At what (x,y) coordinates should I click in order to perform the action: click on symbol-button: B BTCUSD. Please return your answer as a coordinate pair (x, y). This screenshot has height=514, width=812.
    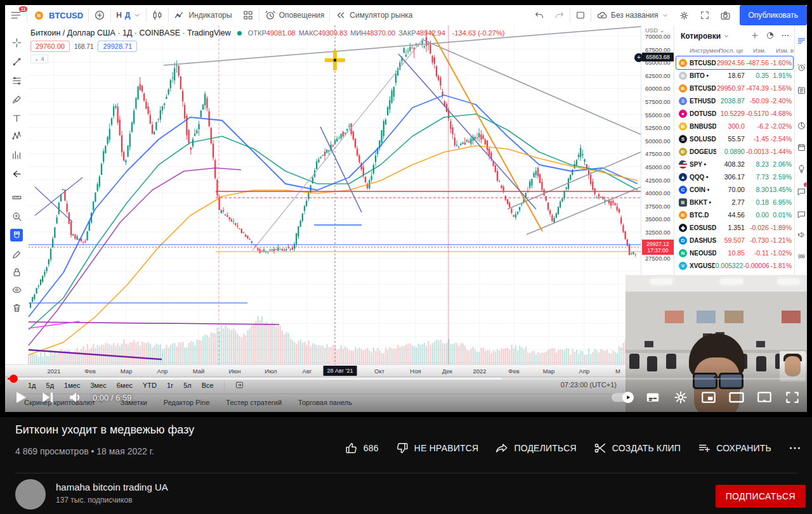
    Looking at the image, I should click on (58, 15).